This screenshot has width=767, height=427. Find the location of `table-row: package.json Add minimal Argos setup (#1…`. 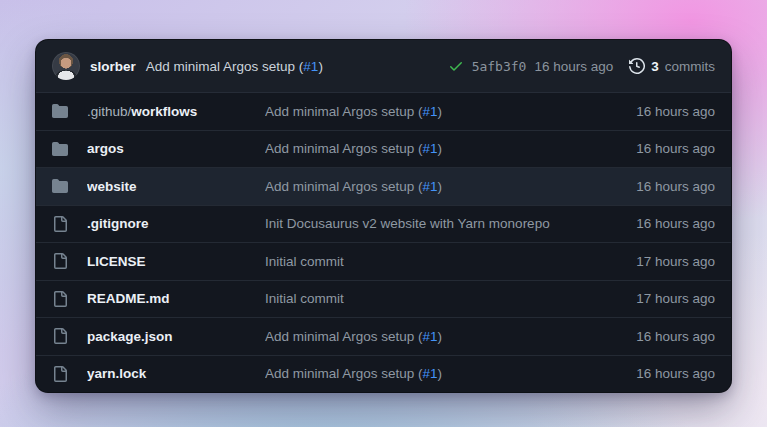

table-row: package.json Add minimal Argos setup (#1… is located at coordinates (384, 336).